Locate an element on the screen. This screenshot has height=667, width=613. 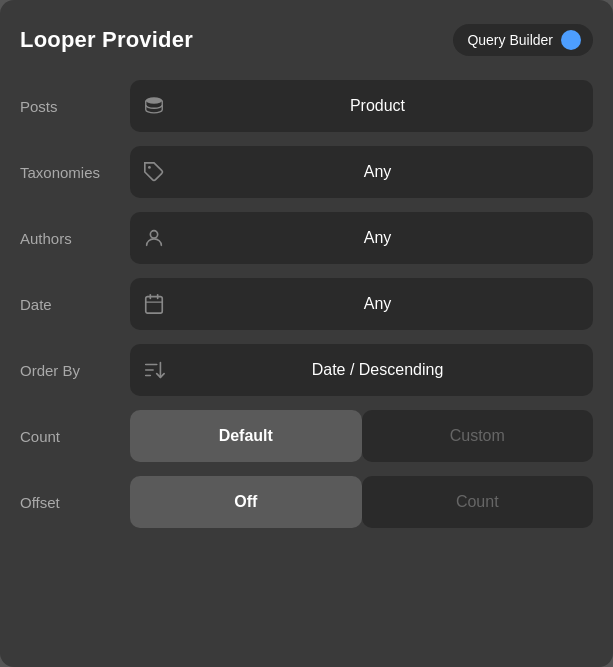
count-row: Count Default Custom is located at coordinates (306, 436).